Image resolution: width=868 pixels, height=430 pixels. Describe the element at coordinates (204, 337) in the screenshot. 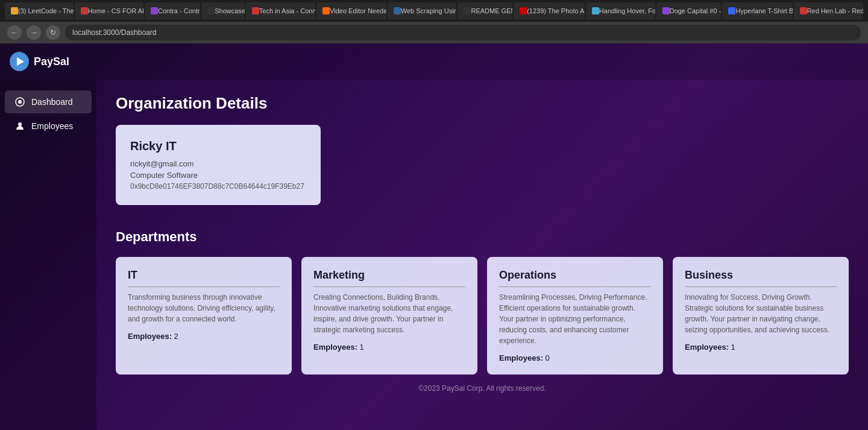

I see `dept-employees-it: Employees: 2` at that location.